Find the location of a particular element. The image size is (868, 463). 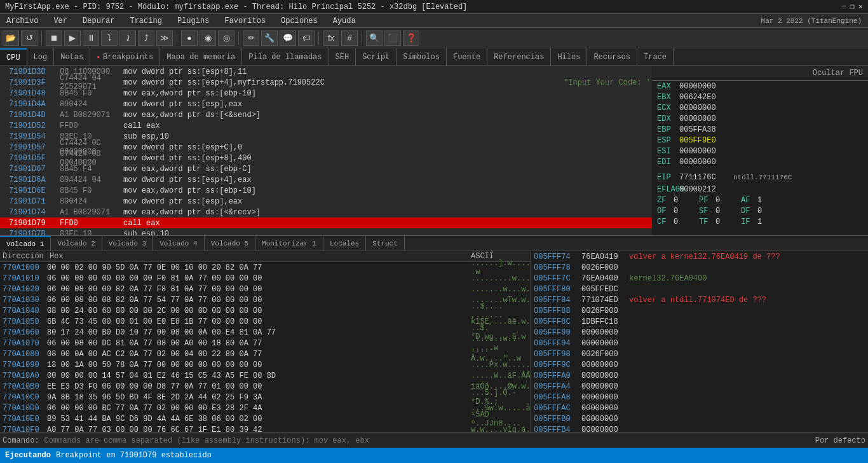

stack-row-7: 005FFF9000000000 is located at coordinates (700, 332).